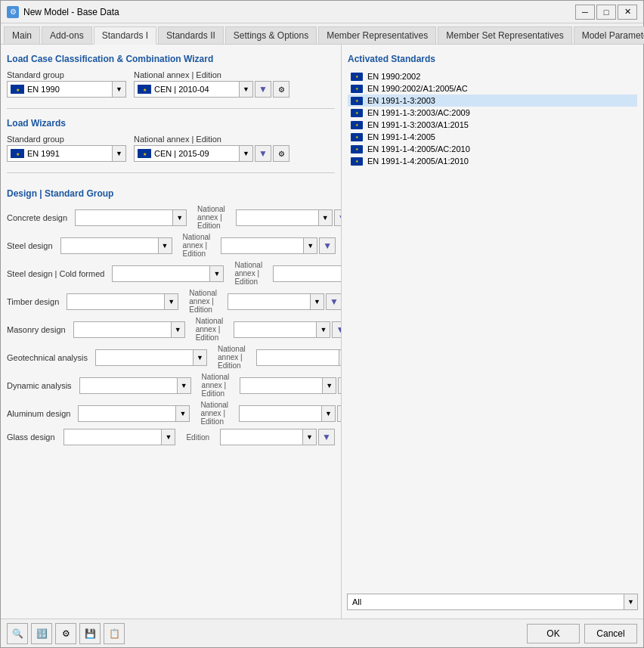  I want to click on aluminum-national-label: National annex | Edition, so click(215, 413).